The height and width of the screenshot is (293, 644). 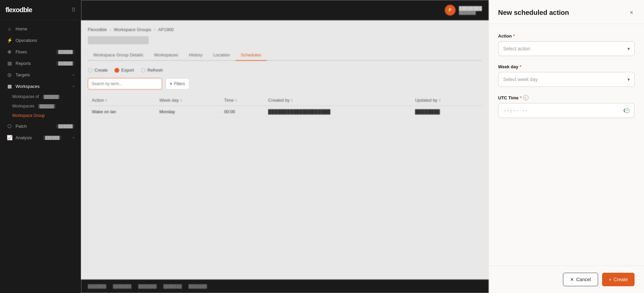 I want to click on cell-weekday: Monday, so click(x=188, y=112).